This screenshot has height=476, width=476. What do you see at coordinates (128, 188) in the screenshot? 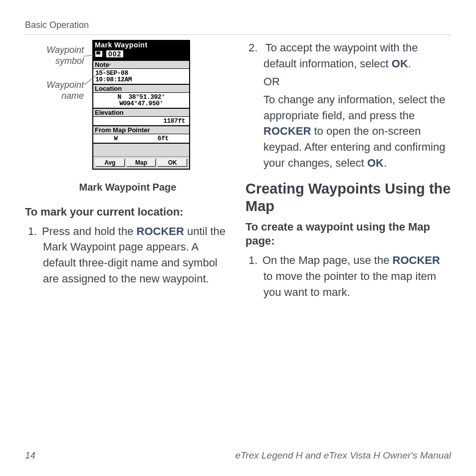
I see `figure-caption: Mark Waypoint Page` at bounding box center [128, 188].